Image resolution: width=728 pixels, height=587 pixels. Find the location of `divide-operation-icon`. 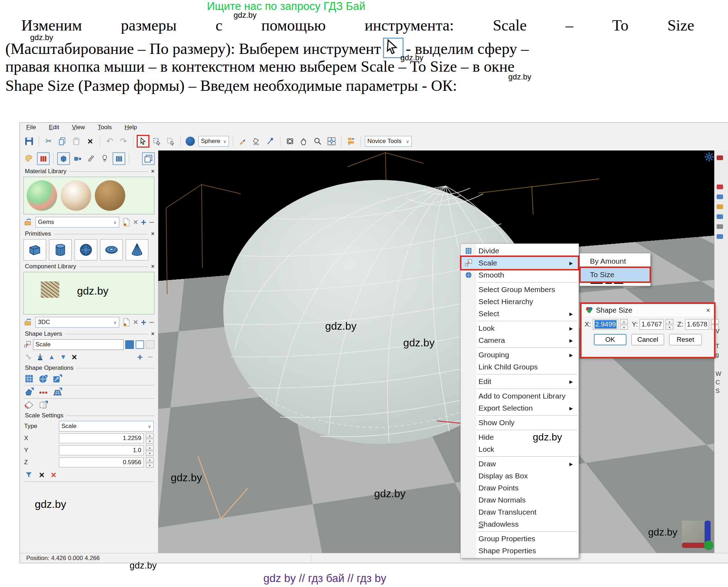

divide-operation-icon is located at coordinates (29, 379).